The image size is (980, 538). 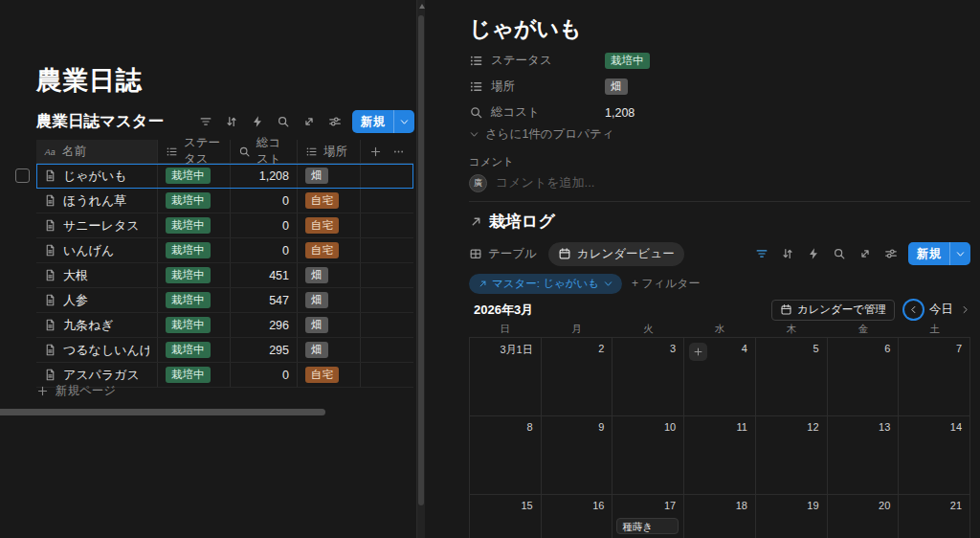 What do you see at coordinates (193, 151) in the screenshot?
I see `column-header-status: ステータス` at bounding box center [193, 151].